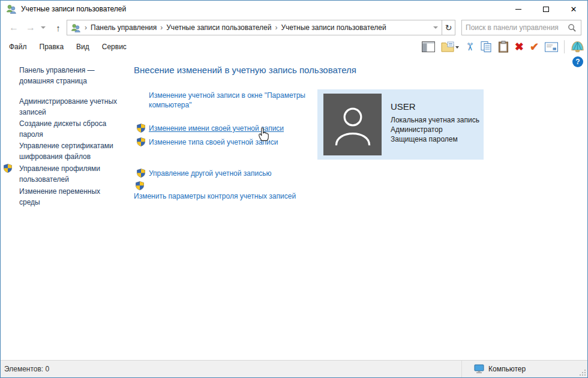 This screenshot has width=588, height=378. What do you see at coordinates (230, 100) in the screenshot?
I see `link-change-account-in-pc-settings: Изменение учетной записи в окне "Парамет…` at bounding box center [230, 100].